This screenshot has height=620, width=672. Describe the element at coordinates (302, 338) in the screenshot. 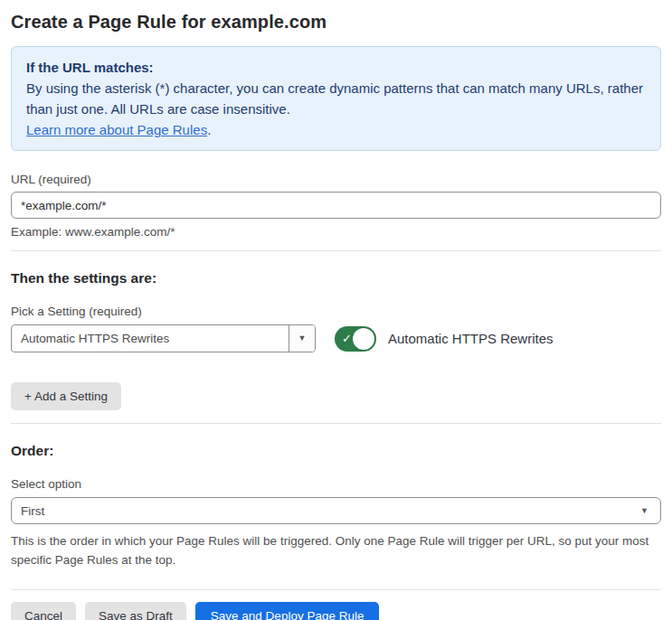

I see `setting-select-arrow-button: ▼` at that location.